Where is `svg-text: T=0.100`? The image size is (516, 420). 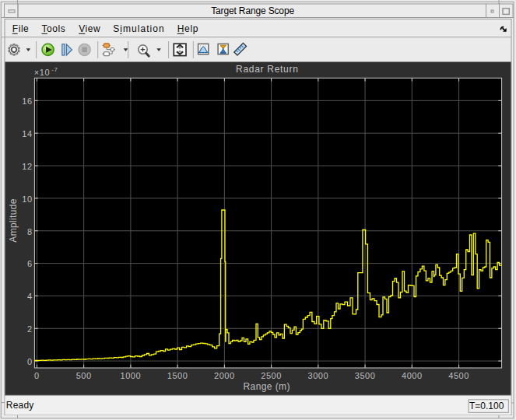
svg-text: T=0.100 is located at coordinates (487, 406).